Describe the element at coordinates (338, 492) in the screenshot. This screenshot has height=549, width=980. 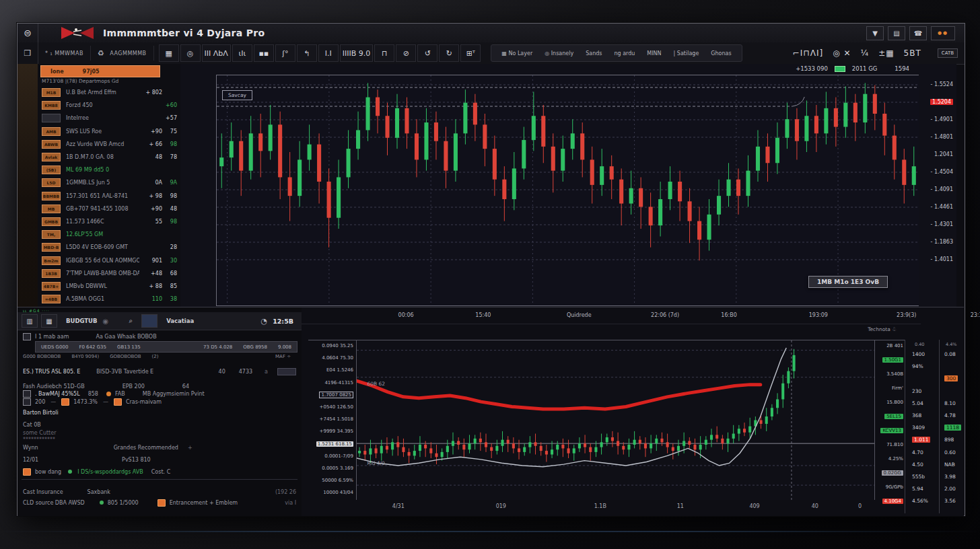
I see `indicator-axis-label: 10000 43/04` at that location.